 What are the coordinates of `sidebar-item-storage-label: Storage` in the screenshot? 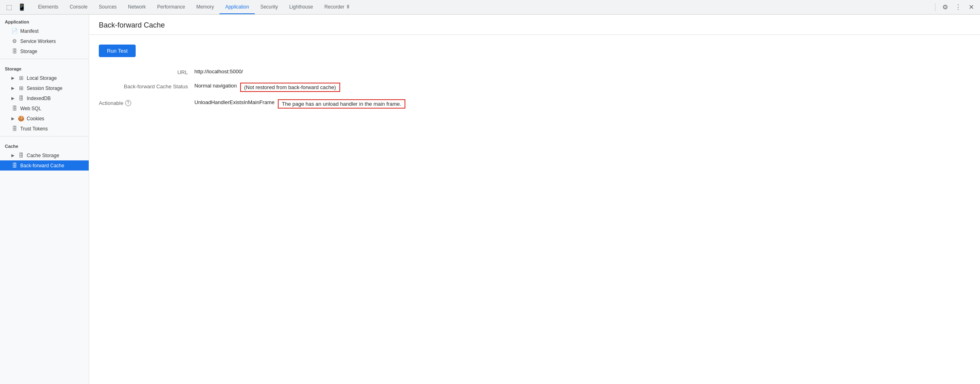 It's located at (29, 51).